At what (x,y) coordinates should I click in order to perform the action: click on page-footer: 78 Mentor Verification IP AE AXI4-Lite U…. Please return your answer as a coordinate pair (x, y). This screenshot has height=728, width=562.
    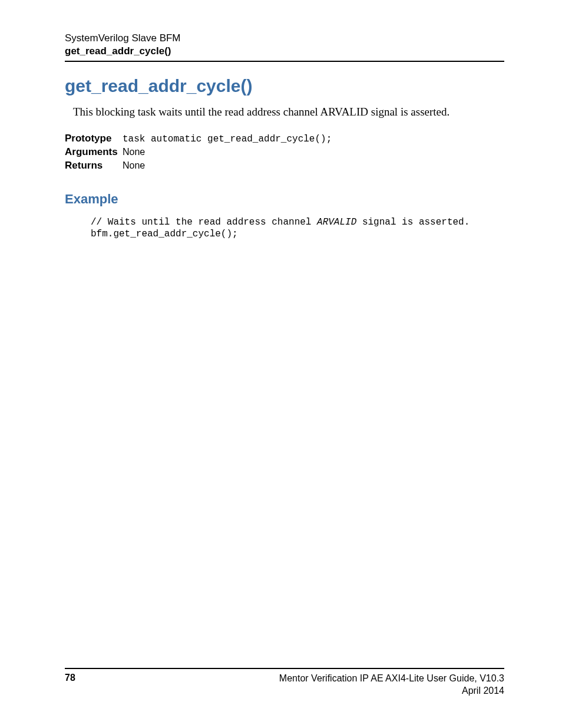
    Looking at the image, I should click on (285, 683).